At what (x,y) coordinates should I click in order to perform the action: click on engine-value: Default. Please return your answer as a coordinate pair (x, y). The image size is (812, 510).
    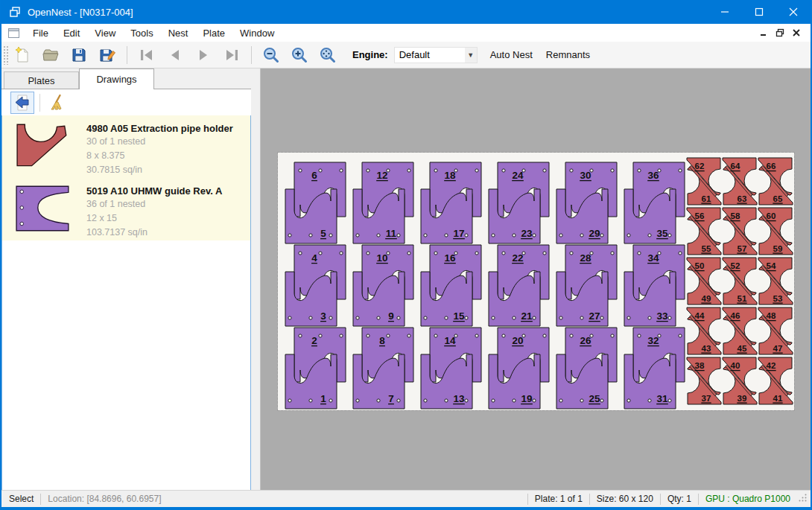
    Looking at the image, I should click on (414, 55).